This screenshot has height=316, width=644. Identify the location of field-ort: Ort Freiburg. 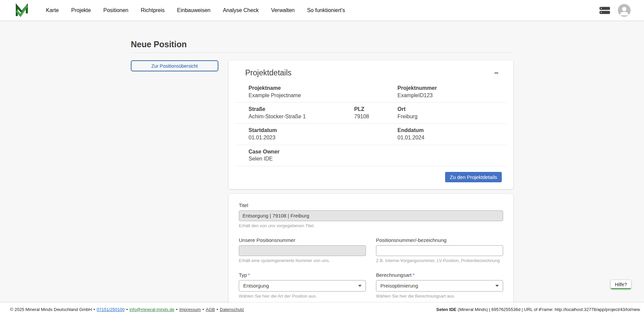
(452, 113).